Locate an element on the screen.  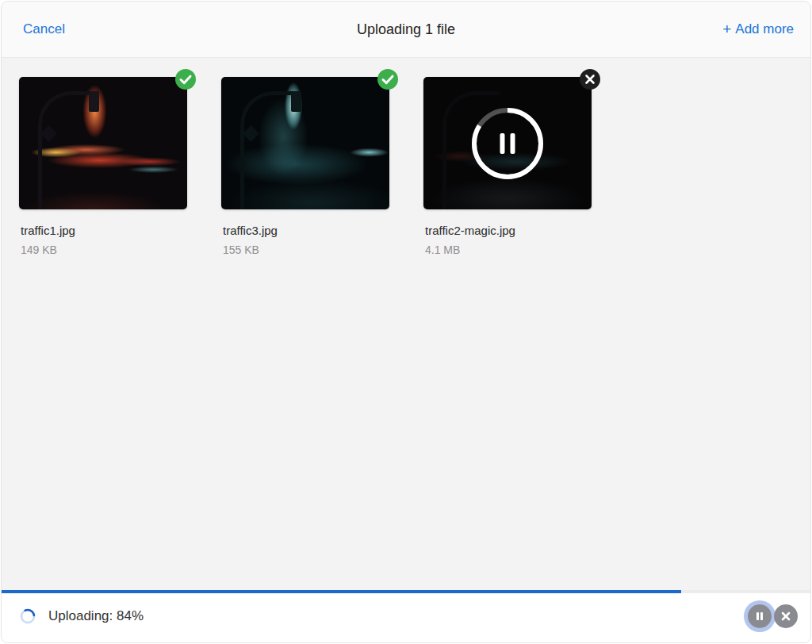
dialog-header: Cancel Uploading 1 file + Add more is located at coordinates (406, 30).